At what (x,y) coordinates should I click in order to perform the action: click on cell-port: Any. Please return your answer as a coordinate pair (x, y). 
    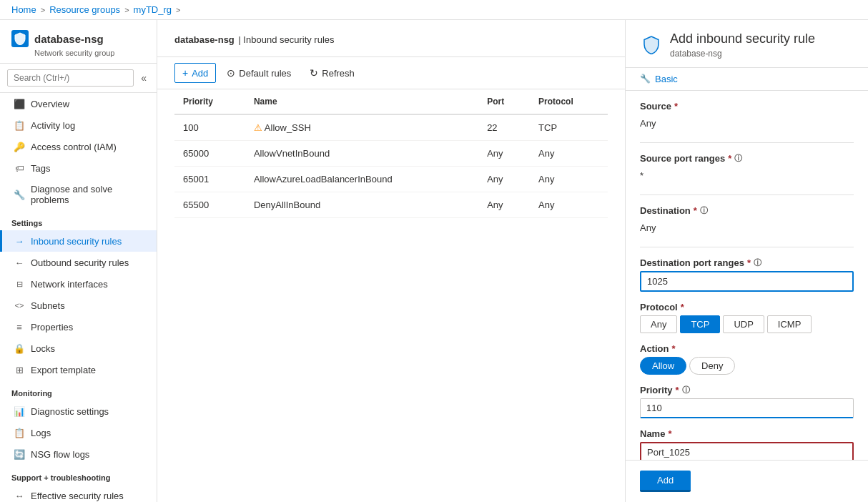
    Looking at the image, I should click on (504, 179).